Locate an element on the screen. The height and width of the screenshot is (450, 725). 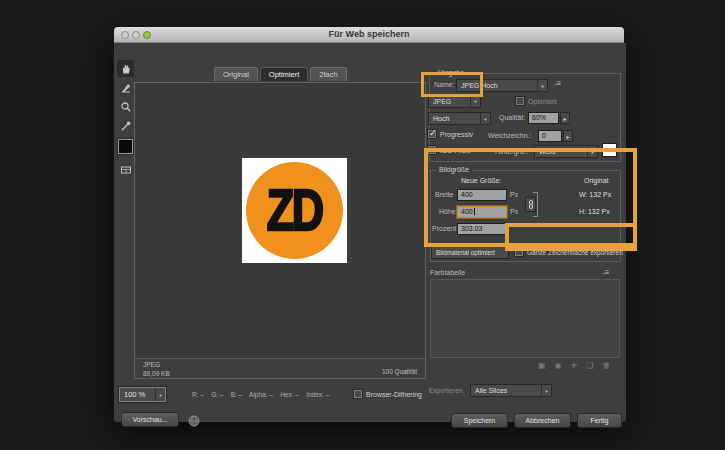
optimize-artwork-select: Bildmaterial optimiert is located at coordinates (470, 252).